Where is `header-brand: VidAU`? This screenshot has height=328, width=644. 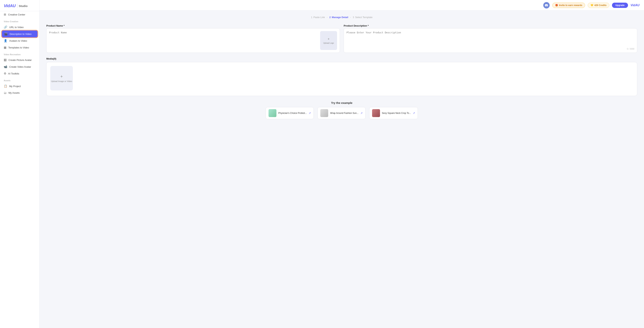
header-brand: VidAU is located at coordinates (635, 5).